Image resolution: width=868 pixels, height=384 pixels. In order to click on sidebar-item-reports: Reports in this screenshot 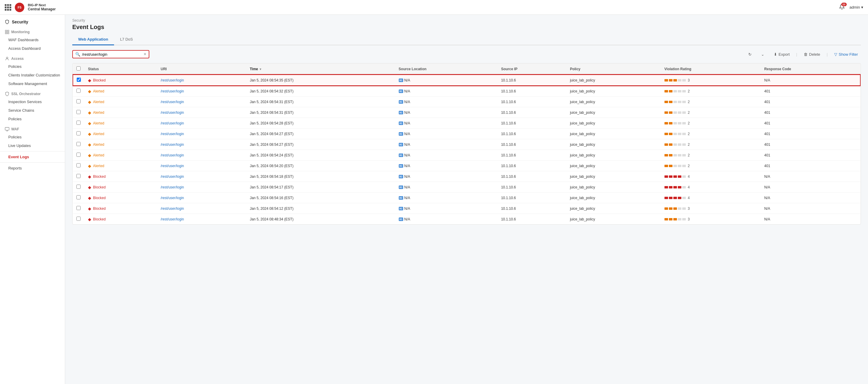, I will do `click(32, 168)`.